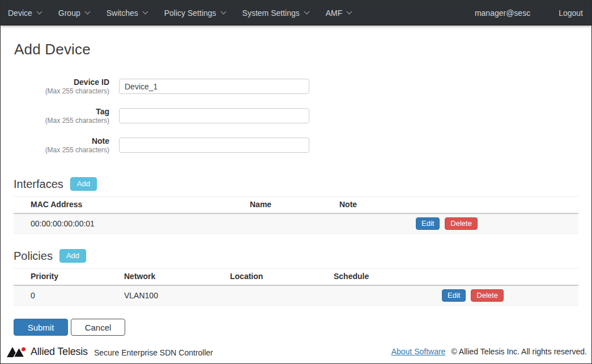 The image size is (592, 364). Describe the element at coordinates (154, 352) in the screenshot. I see `product-name: Secure Enterprise SDN Controller` at that location.